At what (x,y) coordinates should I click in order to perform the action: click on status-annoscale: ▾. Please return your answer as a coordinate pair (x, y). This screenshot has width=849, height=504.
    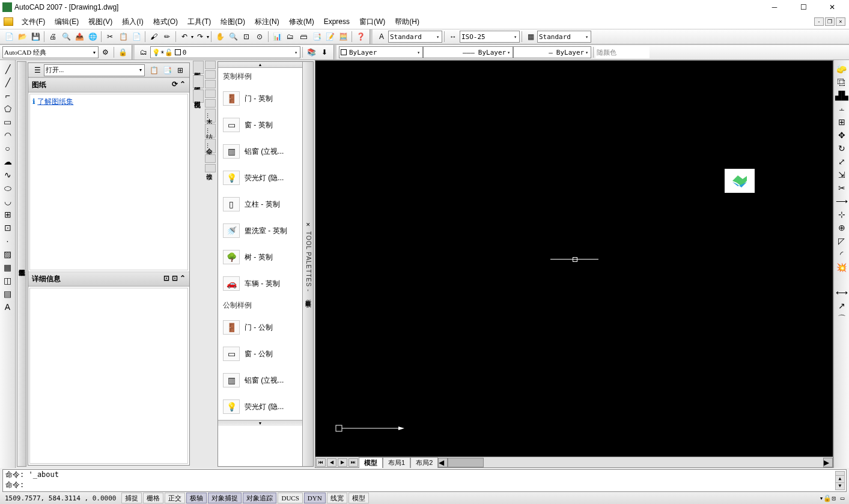
    Looking at the image, I should click on (822, 499).